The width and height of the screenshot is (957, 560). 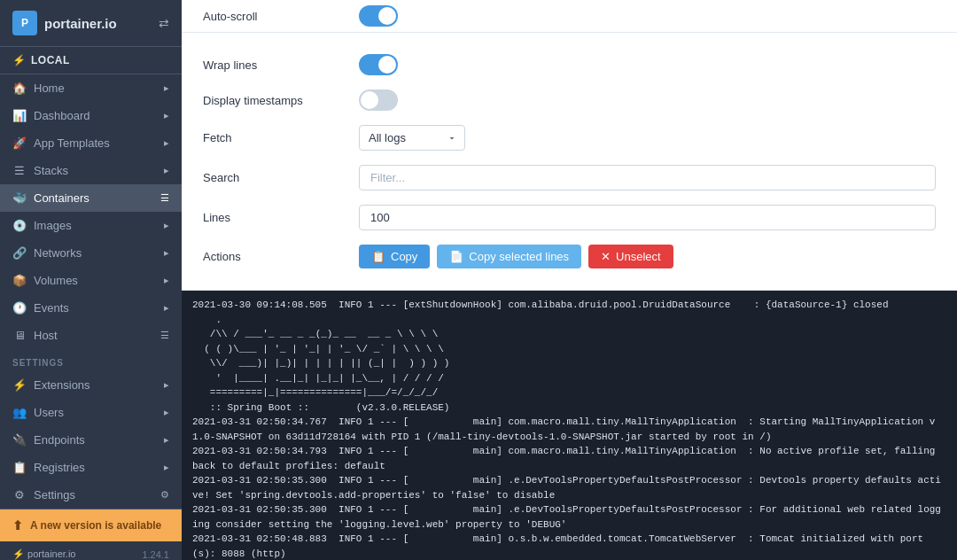 What do you see at coordinates (569, 363) in the screenshot?
I see `log-line: \\/ ___)| |_)| | | | | || (_| | ) ) ) )` at bounding box center [569, 363].